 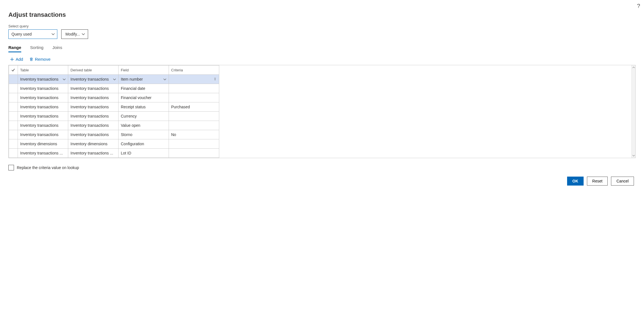 What do you see at coordinates (40, 59) in the screenshot?
I see `remove-button: Remove` at bounding box center [40, 59].